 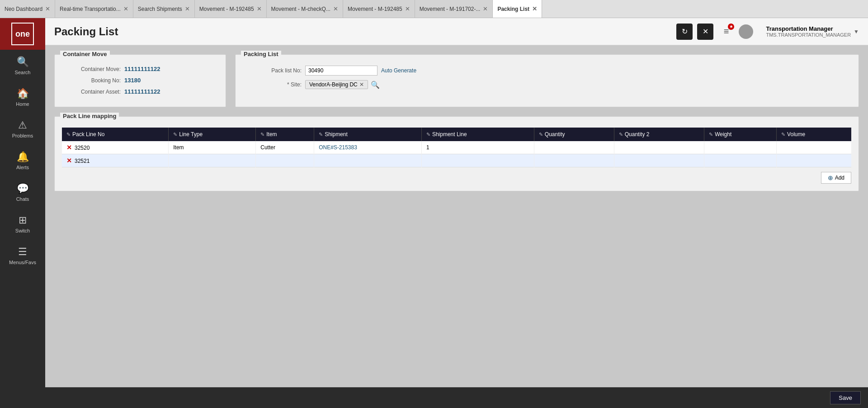 I want to click on pack-list-no-input, so click(x=341, y=71).